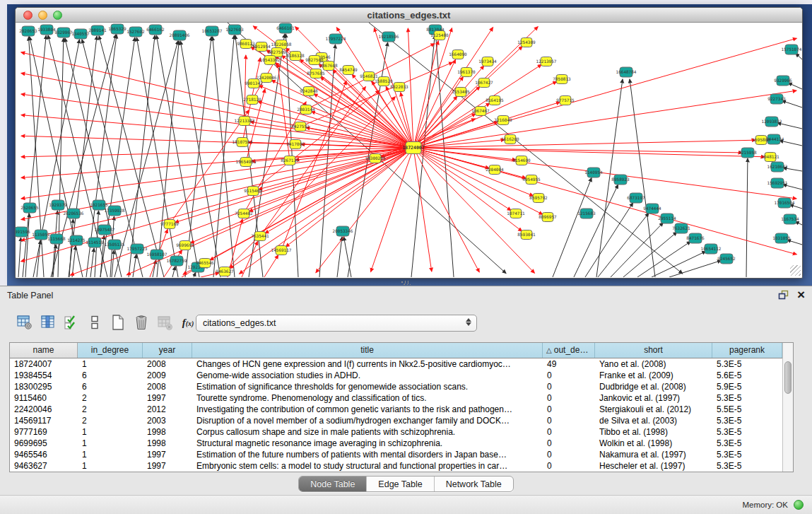 The width and height of the screenshot is (812, 514). I want to click on tab-node-table: Node Table, so click(333, 484).